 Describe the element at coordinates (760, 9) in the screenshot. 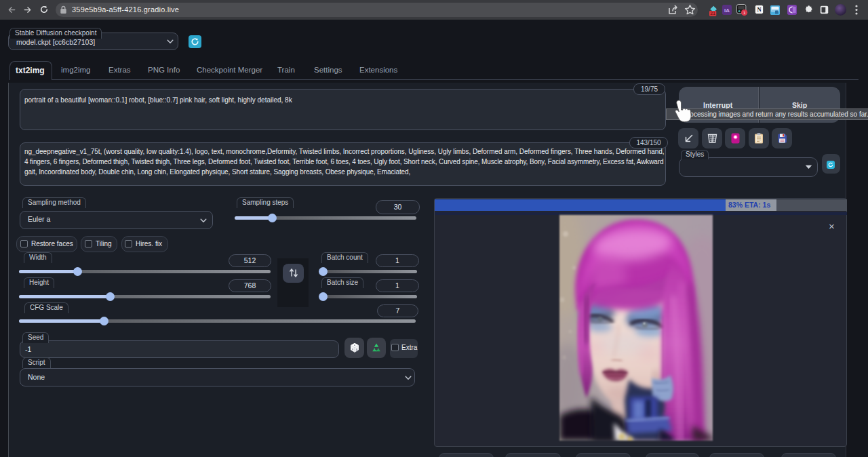

I see `svg-text: N` at that location.